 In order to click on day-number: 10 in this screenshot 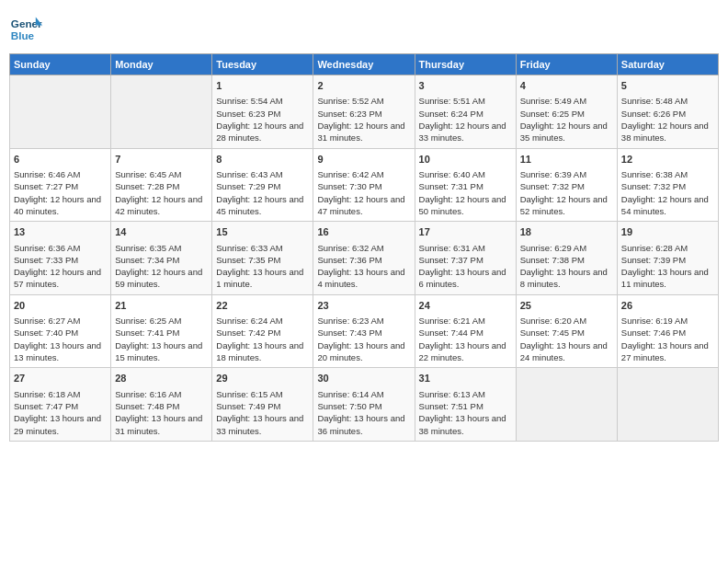, I will do `click(465, 160)`.